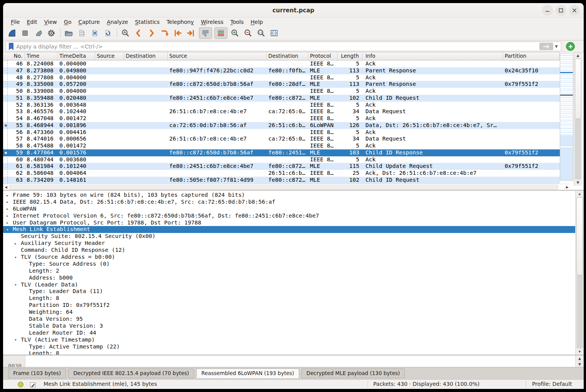  What do you see at coordinates (546, 46) in the screenshot?
I see `apply-filter-button` at bounding box center [546, 46].